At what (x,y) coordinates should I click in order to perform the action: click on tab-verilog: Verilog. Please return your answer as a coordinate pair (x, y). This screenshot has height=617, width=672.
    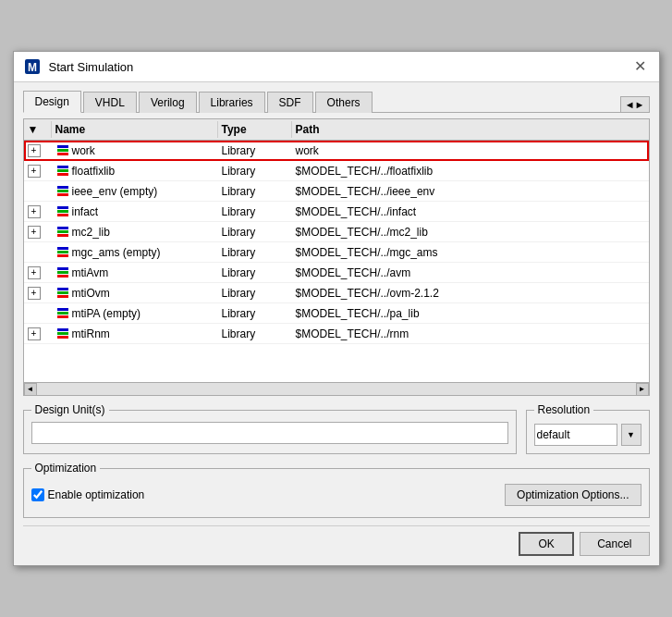
    Looking at the image, I should click on (168, 102).